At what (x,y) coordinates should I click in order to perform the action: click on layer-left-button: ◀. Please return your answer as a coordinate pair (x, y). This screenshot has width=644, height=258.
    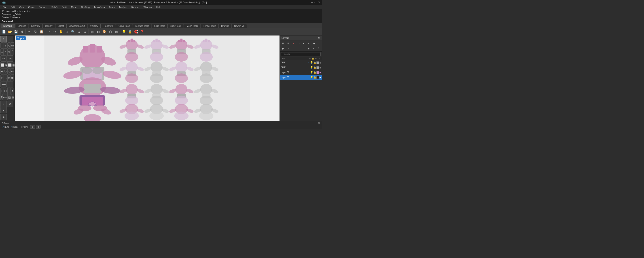
    Looking at the image, I should click on (314, 43).